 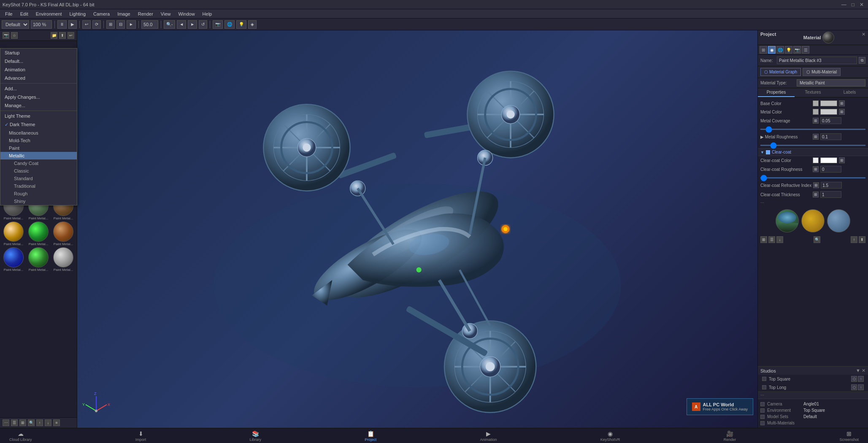 What do you see at coordinates (39, 186) in the screenshot?
I see `menu-traditional: Traditional` at bounding box center [39, 186].